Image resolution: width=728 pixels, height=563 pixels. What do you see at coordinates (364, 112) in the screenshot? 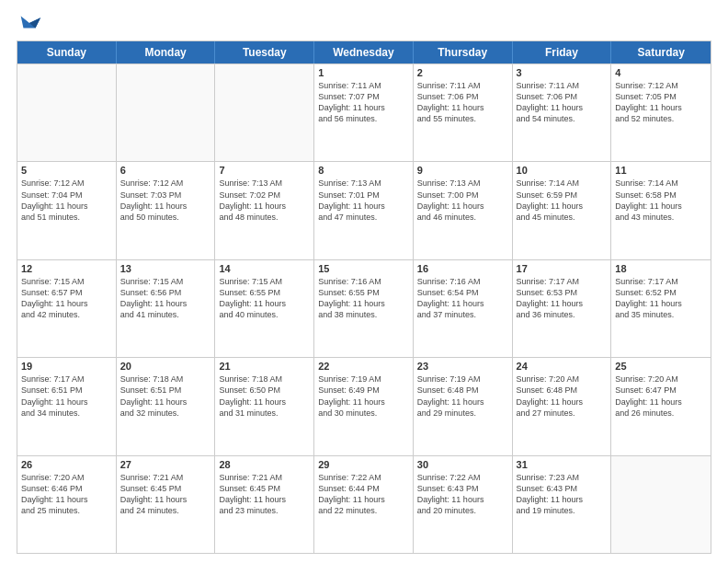
I see `day-cell-1: 1Sunrise: 7:11 AM Sunset: 7:07 PM Daylig…` at bounding box center [364, 112].